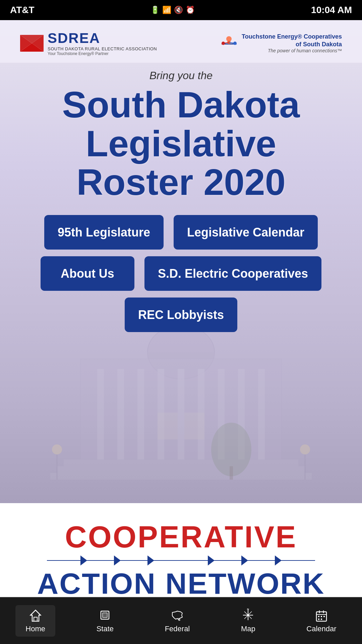  I want to click on buttons-row-1: 95th Legislature Legislative Calendar, so click(181, 232).